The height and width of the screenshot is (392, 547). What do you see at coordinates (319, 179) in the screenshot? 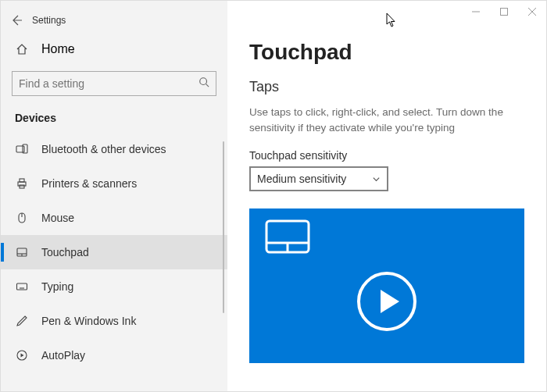
I see `sensitivity-dropdown: Medium sensitivity` at bounding box center [319, 179].